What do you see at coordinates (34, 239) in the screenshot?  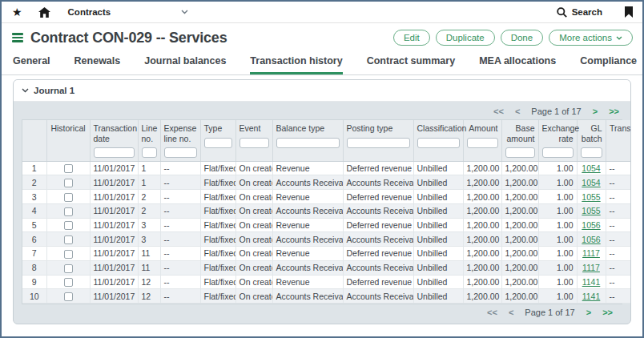 I see `cell-num: 6` at bounding box center [34, 239].